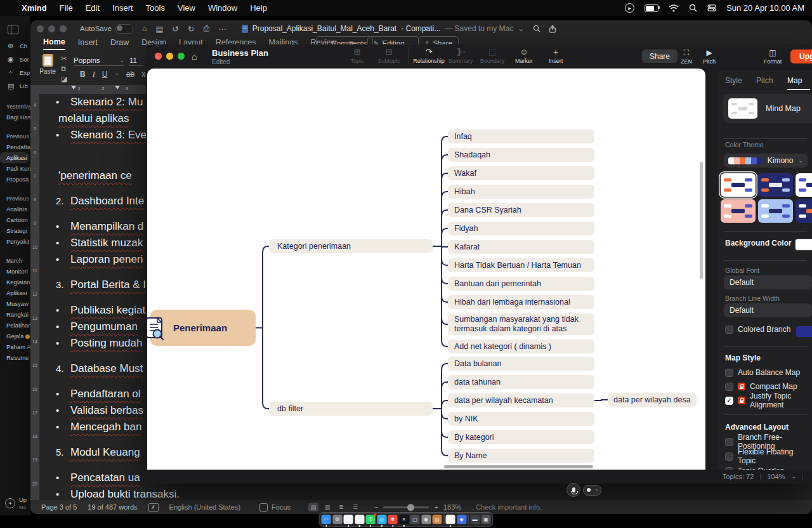 The height and width of the screenshot is (528, 812). Describe the element at coordinates (357, 56) in the screenshot. I see `toolbar-button: ⊞ Topic` at that location.